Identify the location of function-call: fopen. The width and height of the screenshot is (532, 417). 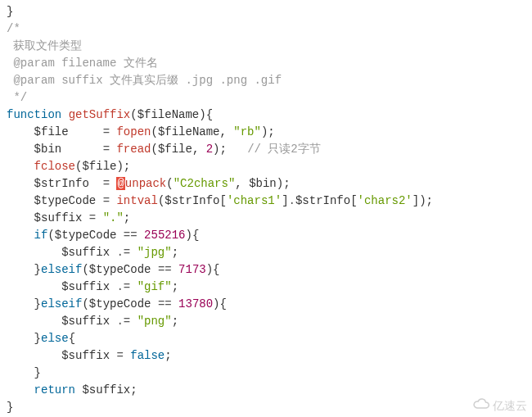
(133, 132).